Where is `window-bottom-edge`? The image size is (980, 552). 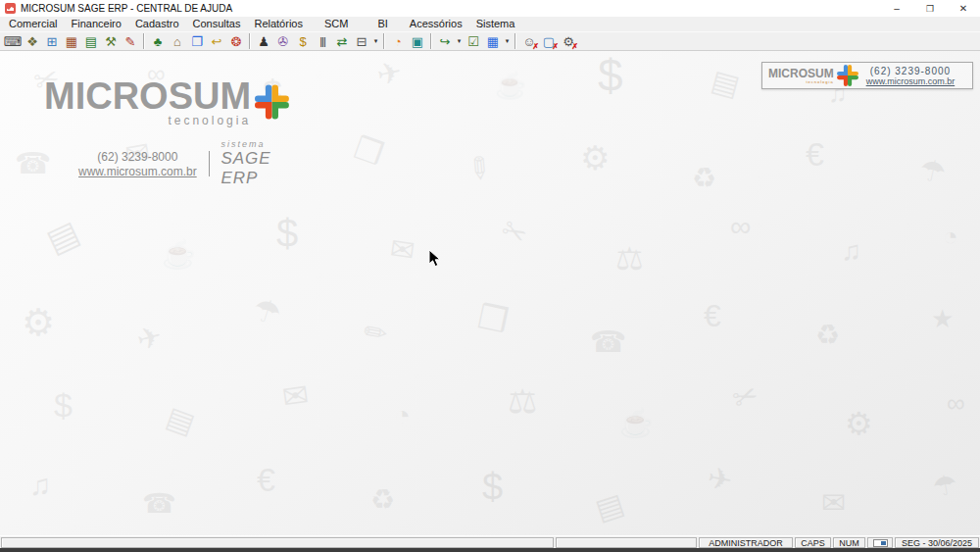 window-bottom-edge is located at coordinates (490, 550).